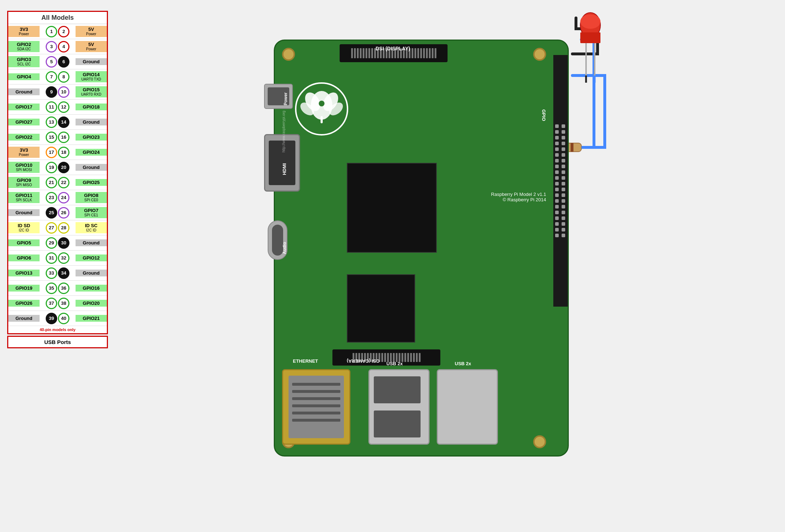  What do you see at coordinates (58, 77) in the screenshot?
I see `gpio-row: GPIO478GPIO14UART0 TXD` at bounding box center [58, 77].